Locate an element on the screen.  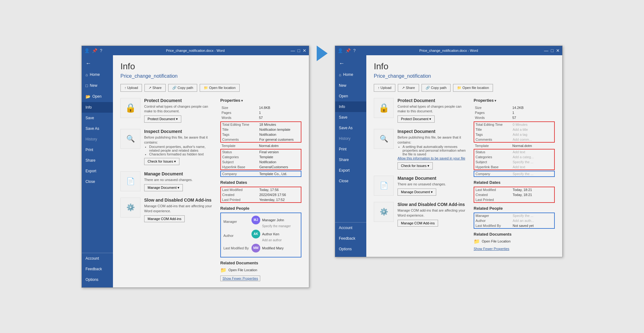
protect-content: Protect Document Control what types of c… is located at coordinates (178, 110).